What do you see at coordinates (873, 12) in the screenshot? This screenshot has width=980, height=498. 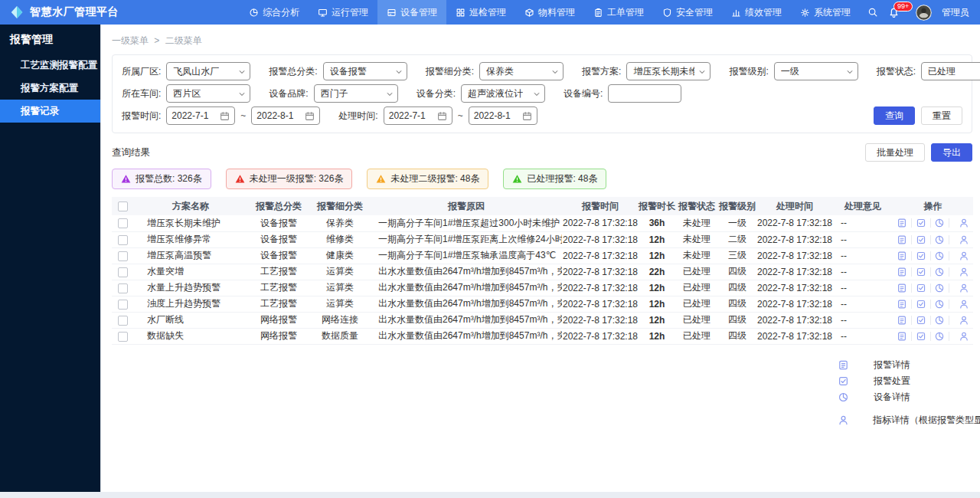 I see `search-icon` at bounding box center [873, 12].